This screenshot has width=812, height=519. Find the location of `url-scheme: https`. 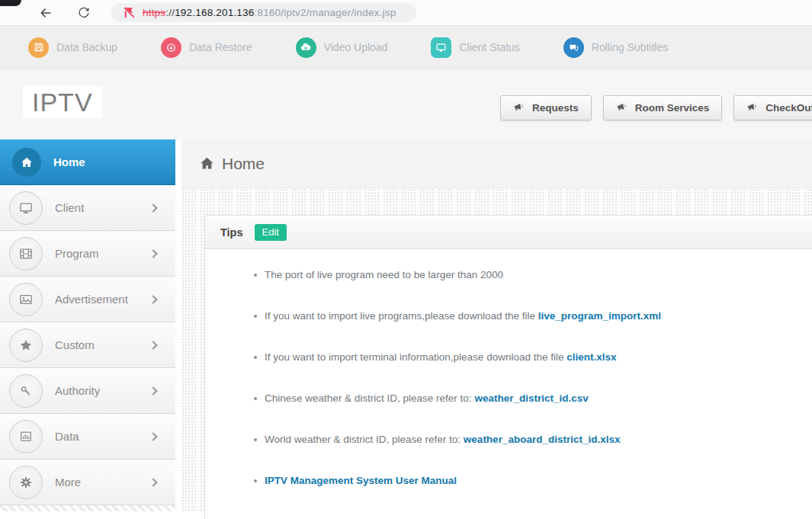

url-scheme: https is located at coordinates (154, 12).